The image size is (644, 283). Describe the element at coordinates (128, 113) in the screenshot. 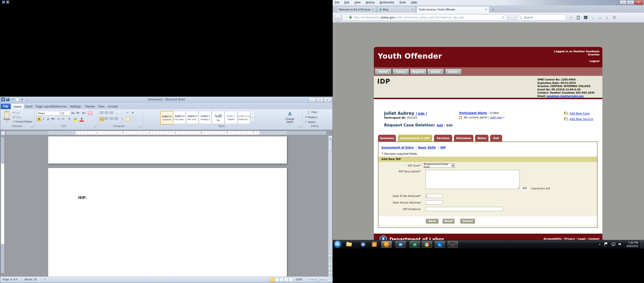

I see `sort-icon: A↓` at that location.